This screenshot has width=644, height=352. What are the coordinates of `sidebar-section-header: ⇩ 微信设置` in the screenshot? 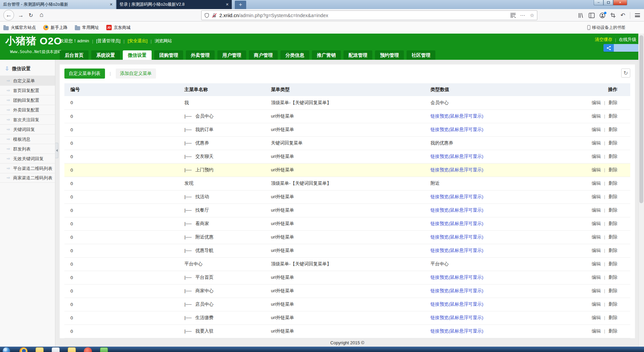 It's located at (28, 68).